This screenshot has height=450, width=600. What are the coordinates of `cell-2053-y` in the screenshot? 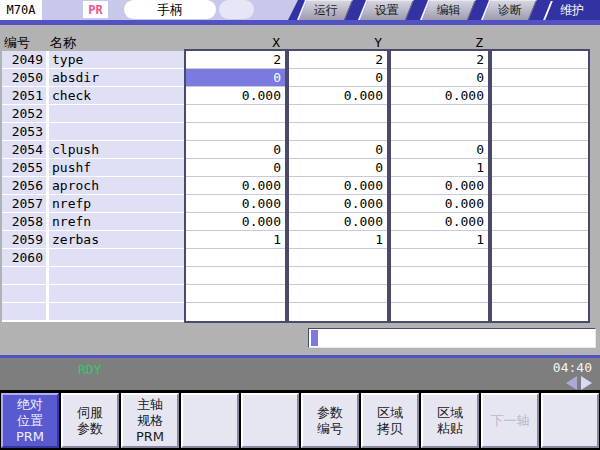 It's located at (338, 132).